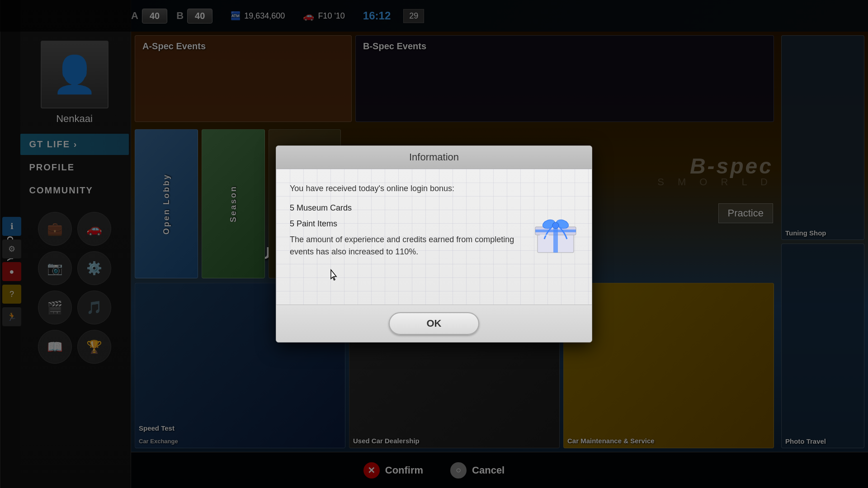 The height and width of the screenshot is (488, 868). What do you see at coordinates (407, 208) in the screenshot?
I see `modal-bonus1: 5 Museum Cards` at bounding box center [407, 208].